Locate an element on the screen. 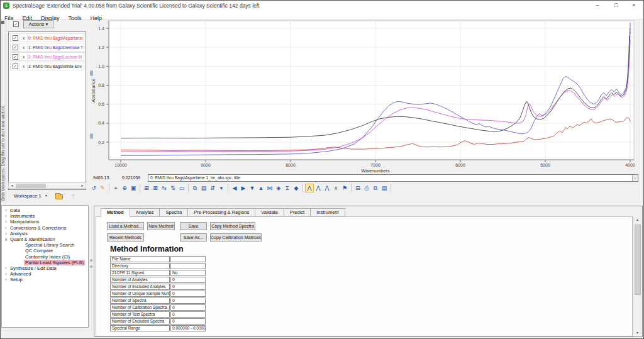 The height and width of the screenshot is (339, 644). minimize-button: – is located at coordinates (597, 6).